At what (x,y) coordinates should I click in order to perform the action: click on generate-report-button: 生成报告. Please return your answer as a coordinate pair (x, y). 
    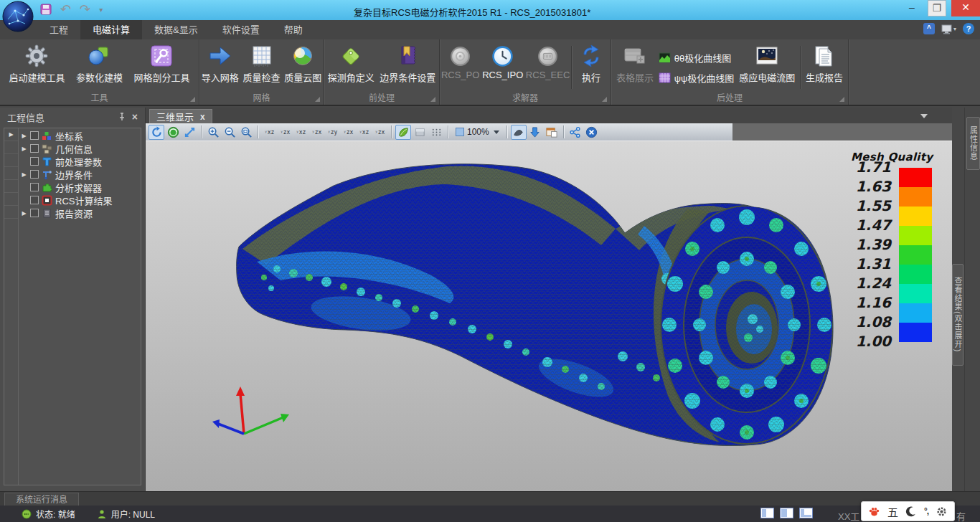
    Looking at the image, I should click on (824, 64).